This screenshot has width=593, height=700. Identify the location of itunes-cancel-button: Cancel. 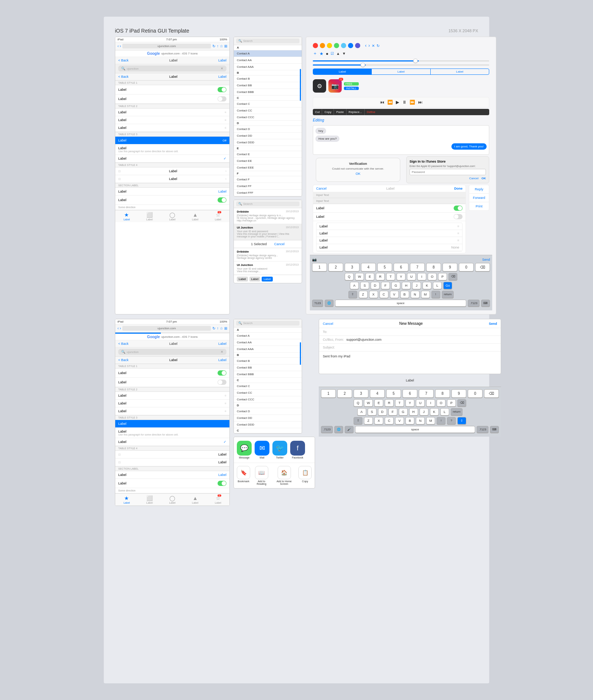
(474, 179).